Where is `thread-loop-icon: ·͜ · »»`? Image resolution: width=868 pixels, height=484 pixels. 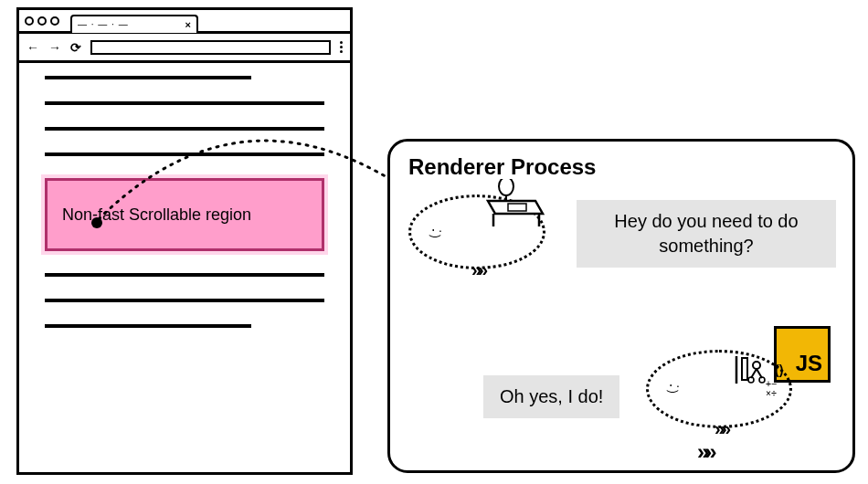 thread-loop-icon: ·͜ · »» is located at coordinates (477, 232).